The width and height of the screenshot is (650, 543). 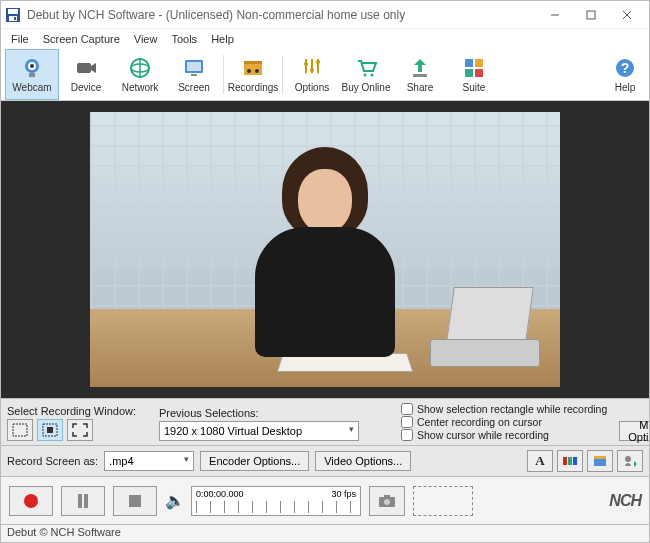 I want to click on text-overlay-button: A, so click(x=540, y=461).